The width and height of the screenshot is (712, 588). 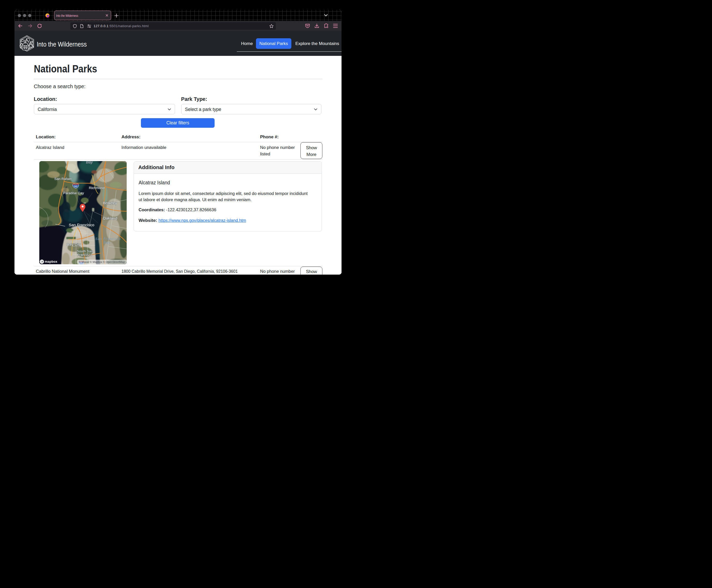 What do you see at coordinates (51, 261) in the screenshot?
I see `svg-text: mapbox` at bounding box center [51, 261].